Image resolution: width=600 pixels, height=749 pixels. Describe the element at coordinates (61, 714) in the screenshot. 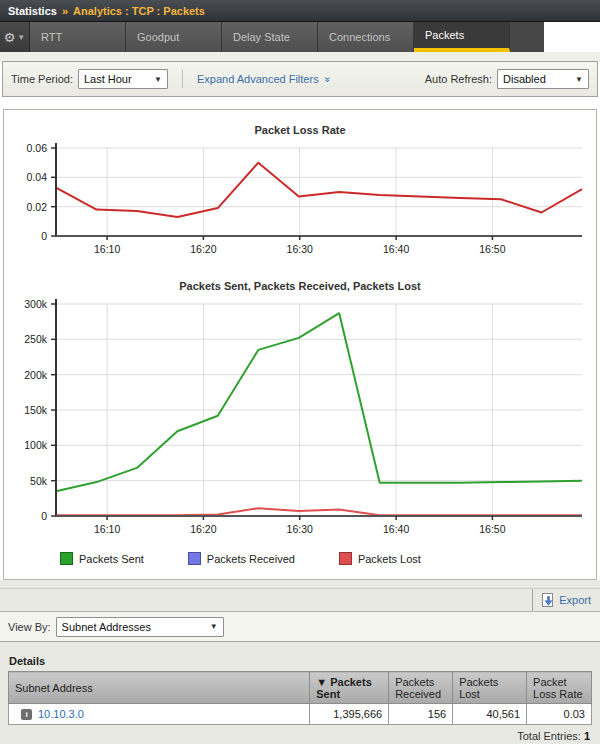

I see `subnet-address-link: 10.10.3.0` at that location.